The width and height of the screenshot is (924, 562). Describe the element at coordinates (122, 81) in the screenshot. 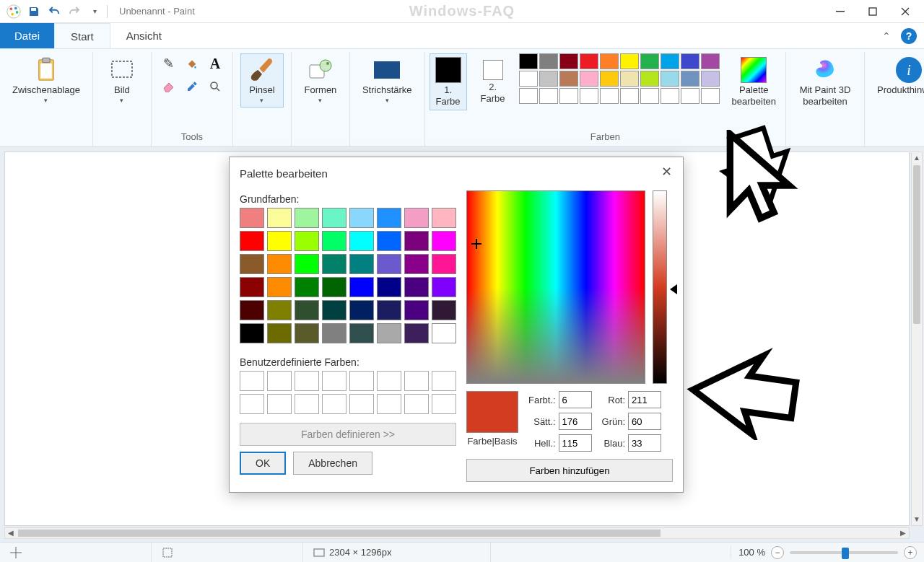

I see `image-select-button: Bild ▾` at that location.